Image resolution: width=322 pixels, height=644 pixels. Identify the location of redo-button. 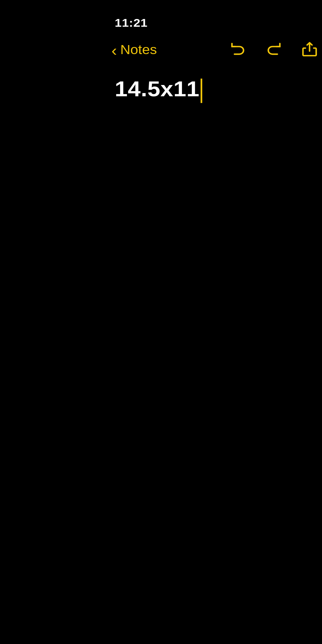
(274, 50).